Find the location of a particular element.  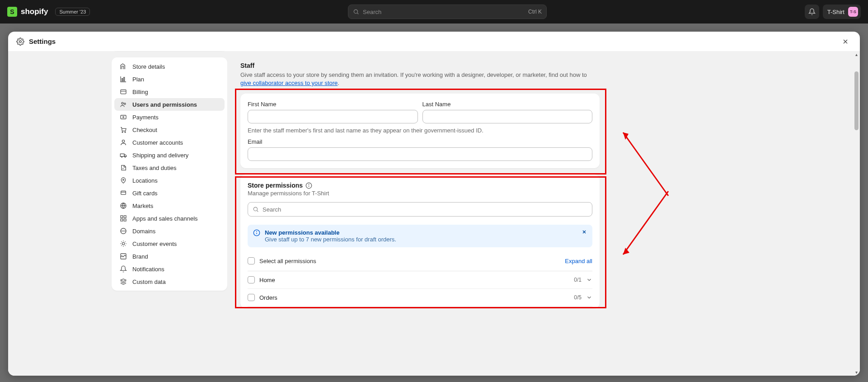

sidebar-item-checkout: Checkout is located at coordinates (169, 130).